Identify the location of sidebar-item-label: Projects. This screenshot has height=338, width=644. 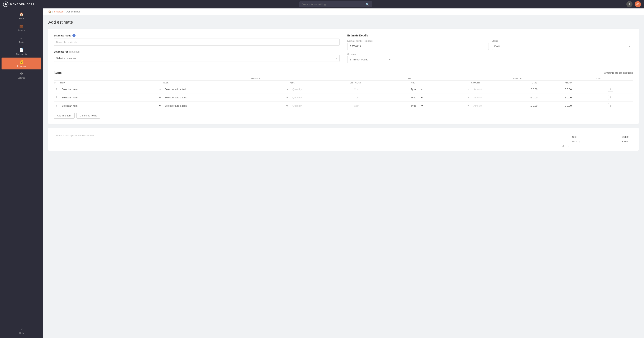
(22, 31).